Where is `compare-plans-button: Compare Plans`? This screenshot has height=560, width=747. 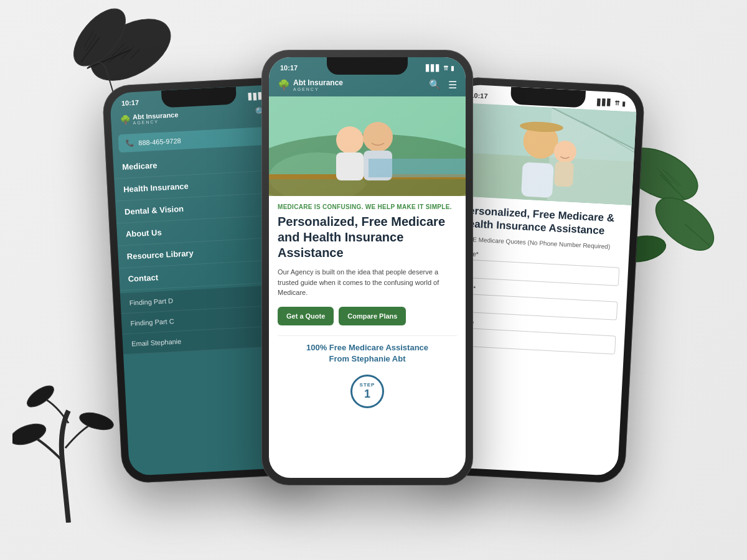
compare-plans-button: Compare Plans is located at coordinates (372, 316).